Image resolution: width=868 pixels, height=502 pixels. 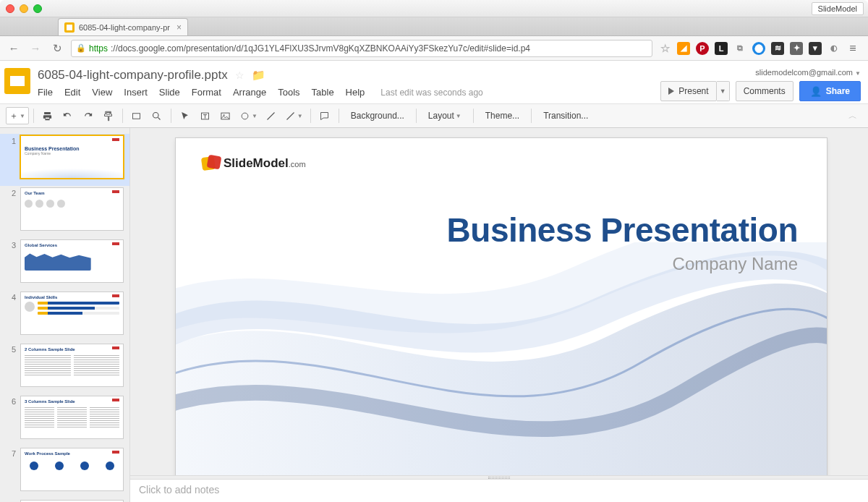 I want to click on present-button-group: Present ▼, so click(x=694, y=91).